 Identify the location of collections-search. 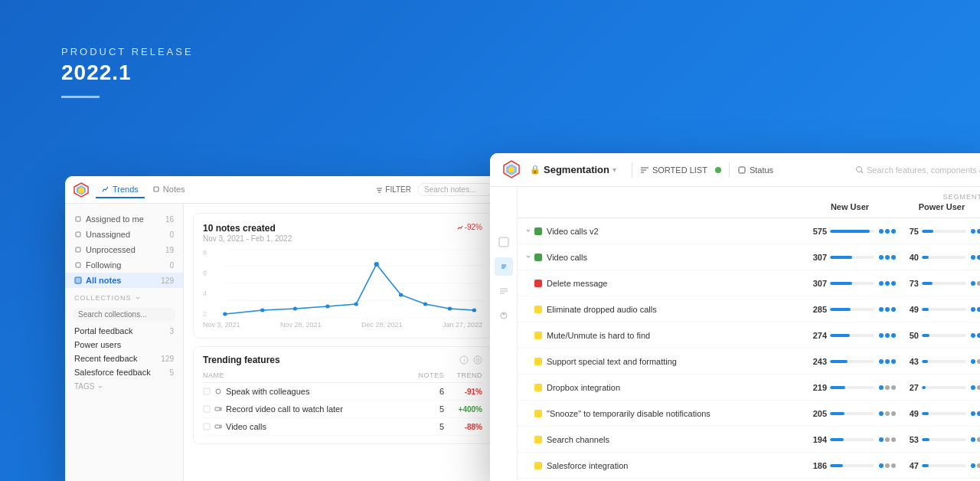
(124, 314).